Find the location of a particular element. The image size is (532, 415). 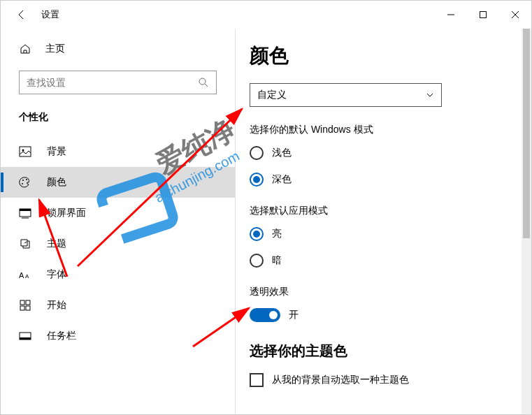

accent-heading: 选择你的主题色 is located at coordinates (376, 351).